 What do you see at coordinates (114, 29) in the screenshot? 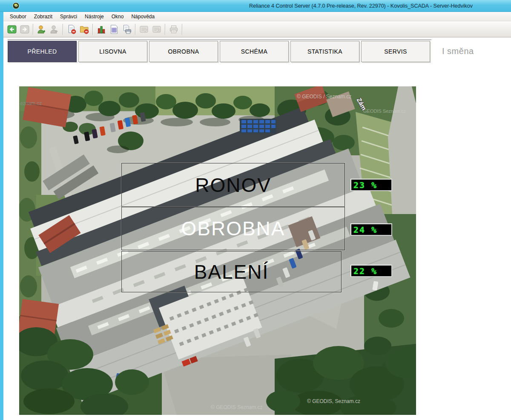
I see `table-document-button` at bounding box center [114, 29].